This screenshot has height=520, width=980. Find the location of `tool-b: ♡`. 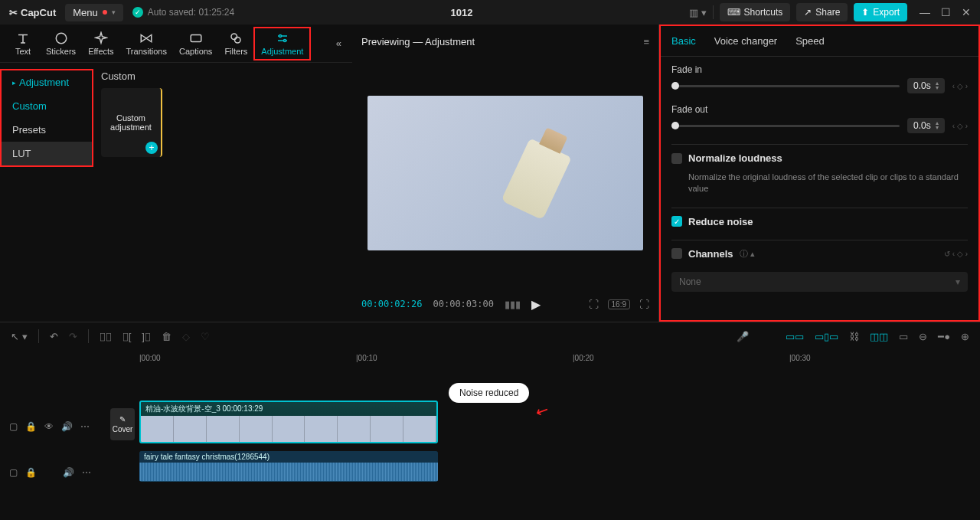

tool-b: ♡ is located at coordinates (205, 337).